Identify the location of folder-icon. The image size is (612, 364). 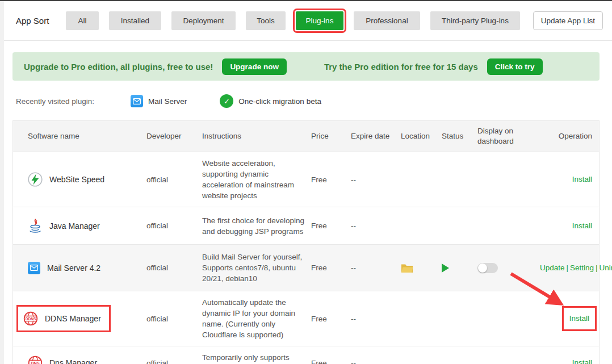
(407, 268).